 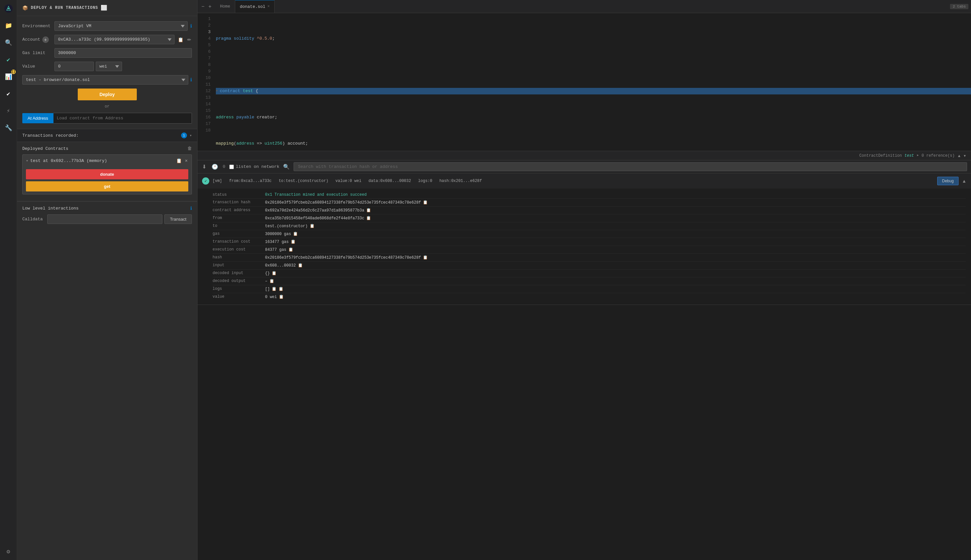 I want to click on tx-detail-tx-hash-text: 0x20186e3f579fcbeb2ca60894127338fe79b574…, so click(x=343, y=203).